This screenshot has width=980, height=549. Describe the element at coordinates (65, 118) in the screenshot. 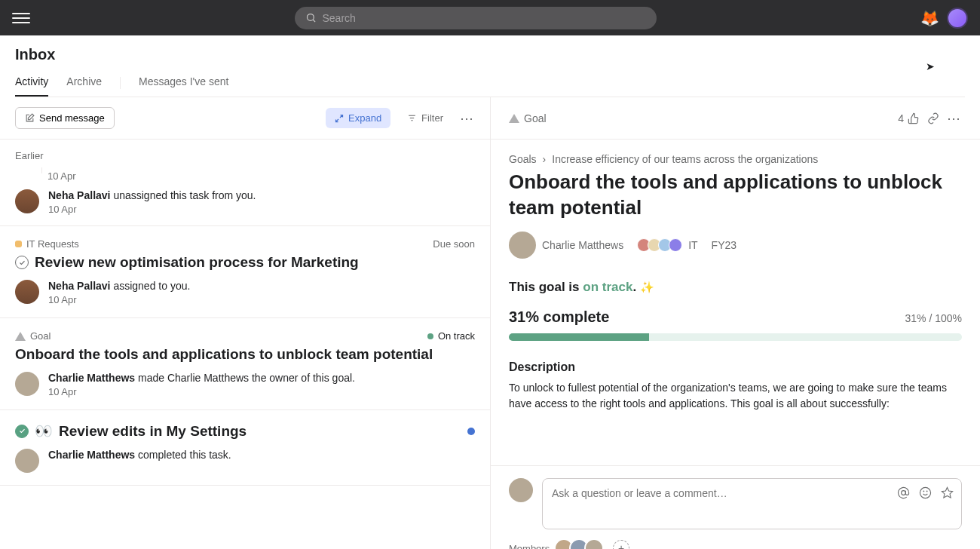

I see `send-message-button: Send message` at that location.